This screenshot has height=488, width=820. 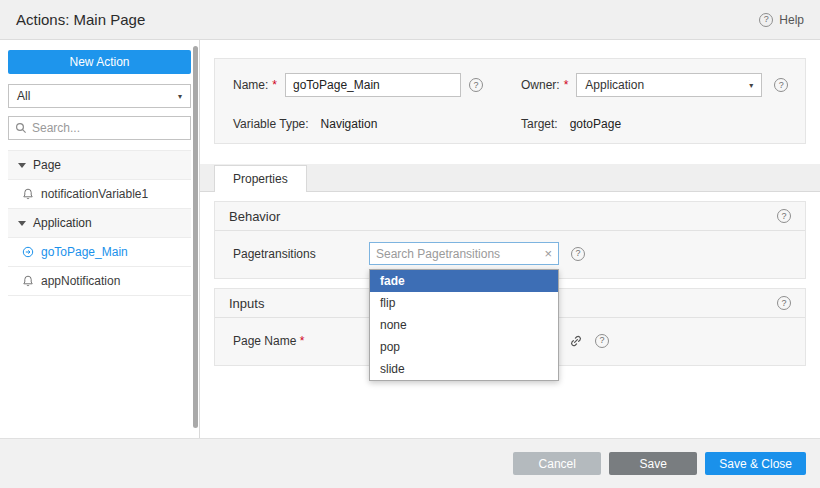 What do you see at coordinates (100, 166) in the screenshot?
I see `tree-group-page: Page` at bounding box center [100, 166].